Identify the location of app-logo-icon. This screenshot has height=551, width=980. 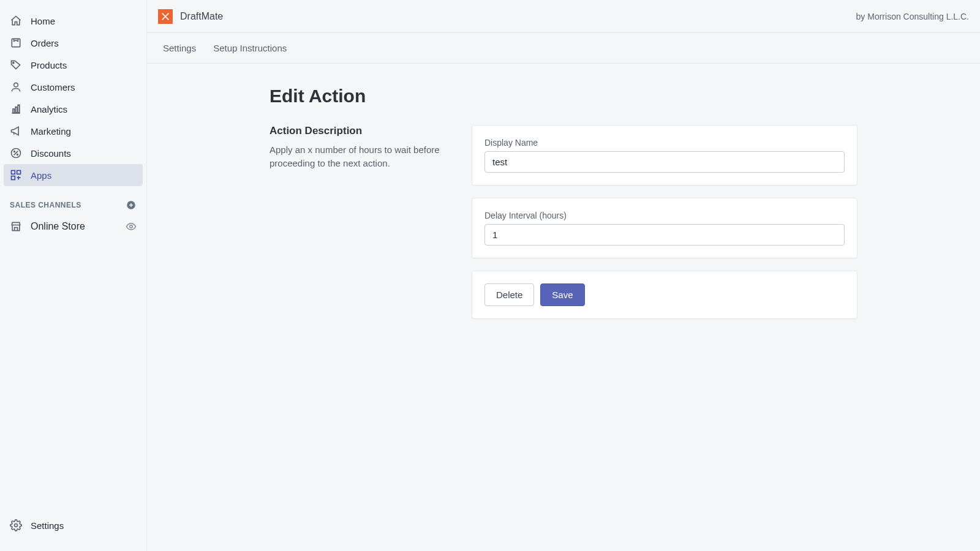
(165, 17).